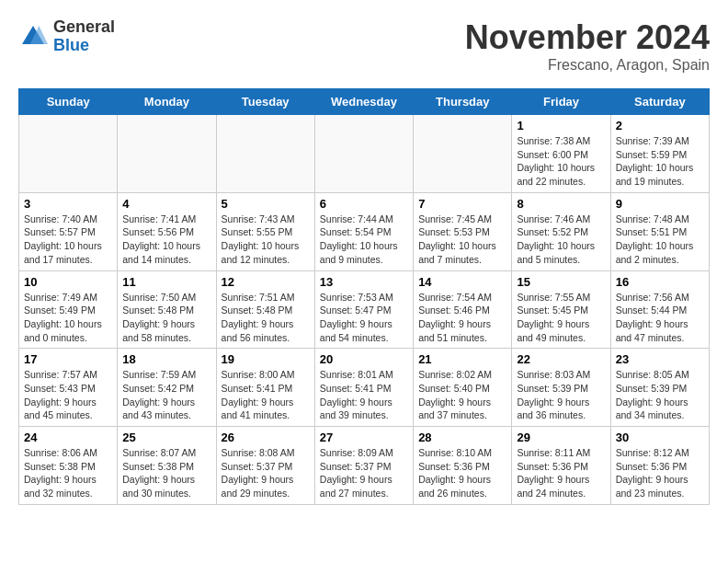 The width and height of the screenshot is (728, 563). Describe the element at coordinates (463, 309) in the screenshot. I see `calendar-cell: 14Sunrise: 7:54 AMSunset: 5:46 PMDayligh…` at that location.